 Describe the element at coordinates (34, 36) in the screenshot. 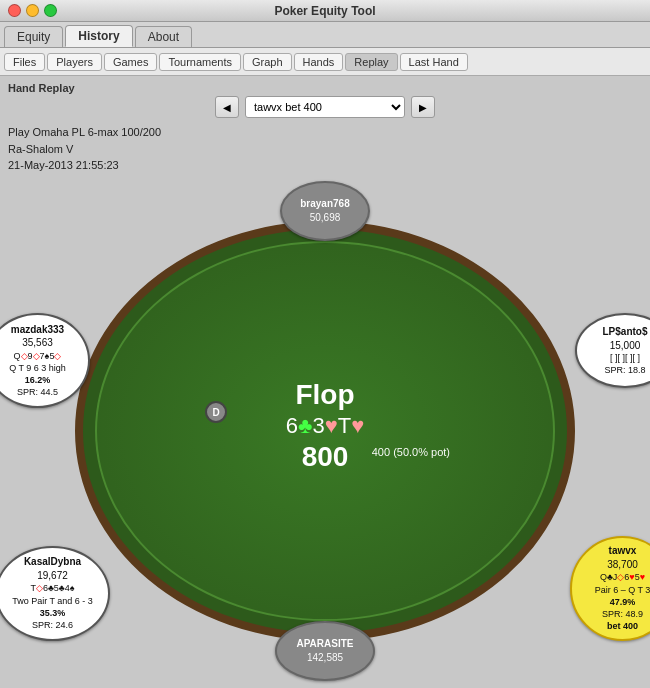

I see `tab-equity: Equity` at that location.